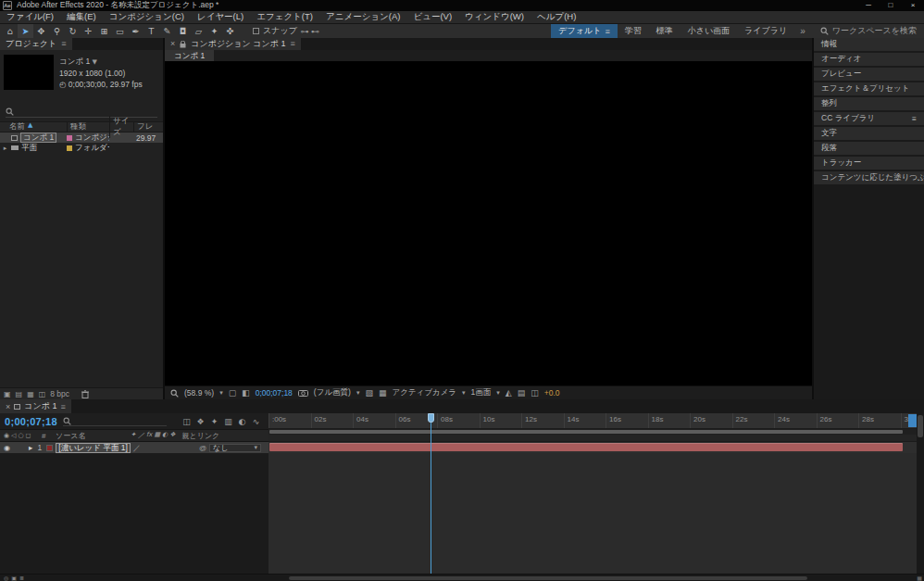 Image resolution: width=924 pixels, height=581 pixels. I want to click on safe-margins-icon: ▢, so click(233, 393).